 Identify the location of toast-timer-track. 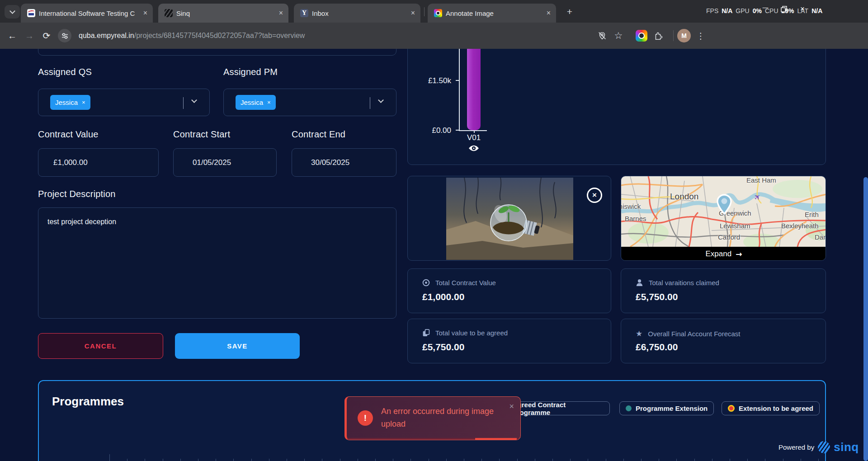
(434, 439).